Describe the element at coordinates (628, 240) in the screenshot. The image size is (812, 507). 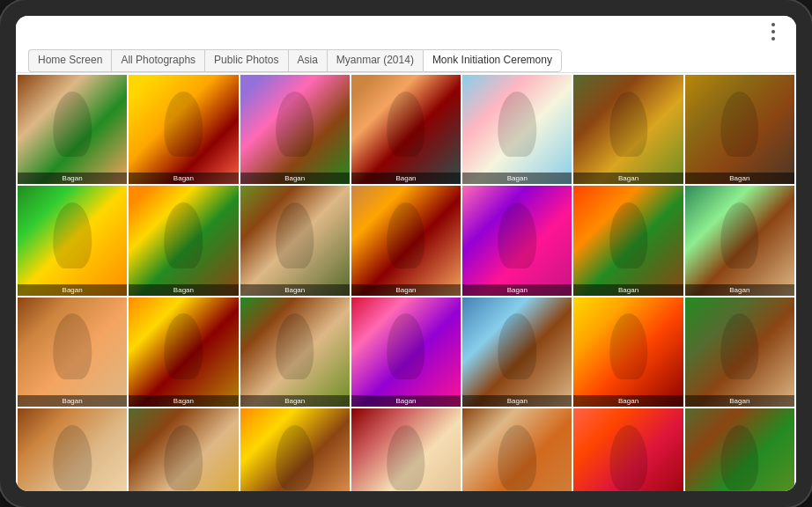
I see `photo-cell-13: Bagan` at that location.